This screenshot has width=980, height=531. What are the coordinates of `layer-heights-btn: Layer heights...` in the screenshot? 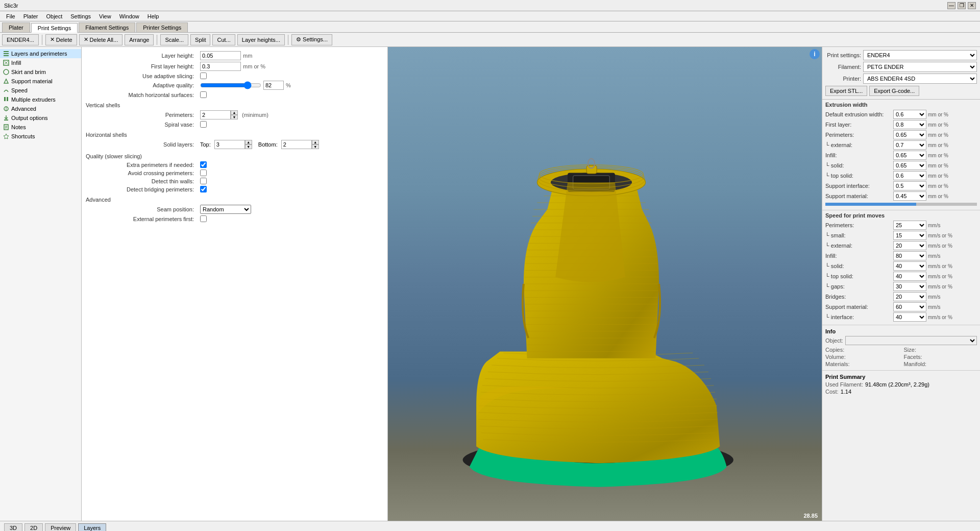 It's located at (261, 40).